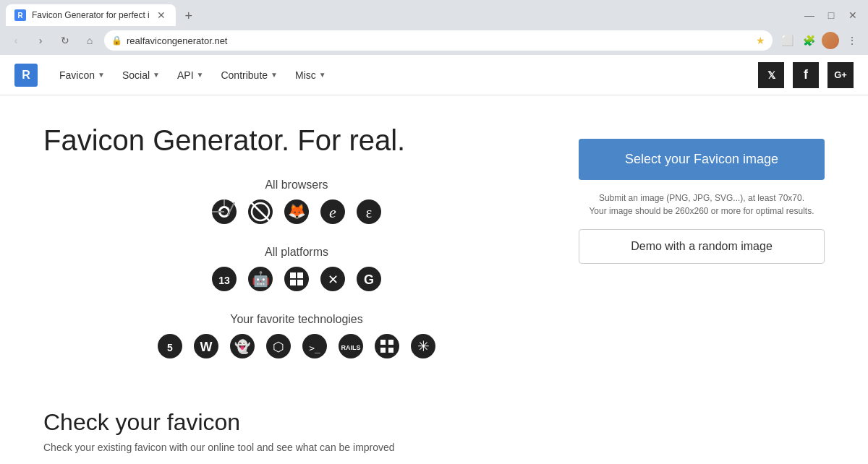 This screenshot has height=464, width=868. What do you see at coordinates (260, 214) in the screenshot?
I see `opera-icon` at bounding box center [260, 214].